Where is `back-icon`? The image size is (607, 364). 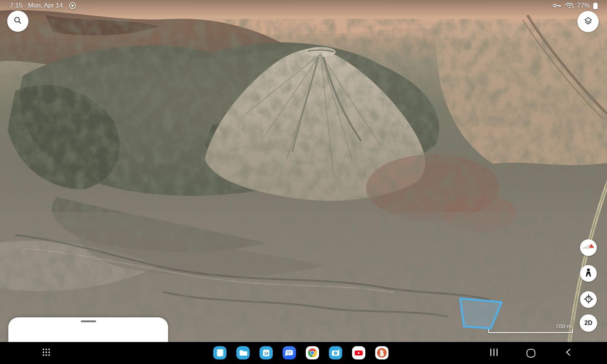
back-icon is located at coordinates (568, 353).